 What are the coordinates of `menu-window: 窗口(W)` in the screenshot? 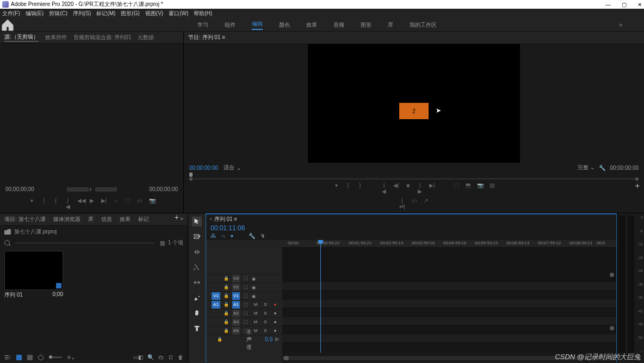 It's located at (178, 14).